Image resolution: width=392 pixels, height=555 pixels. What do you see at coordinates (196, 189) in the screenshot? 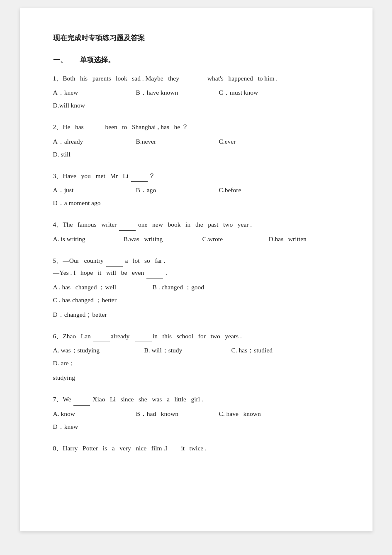
I see `question-3: 3、Have you met Mr Li ？ A．just B．ago C.be…` at bounding box center [196, 189].